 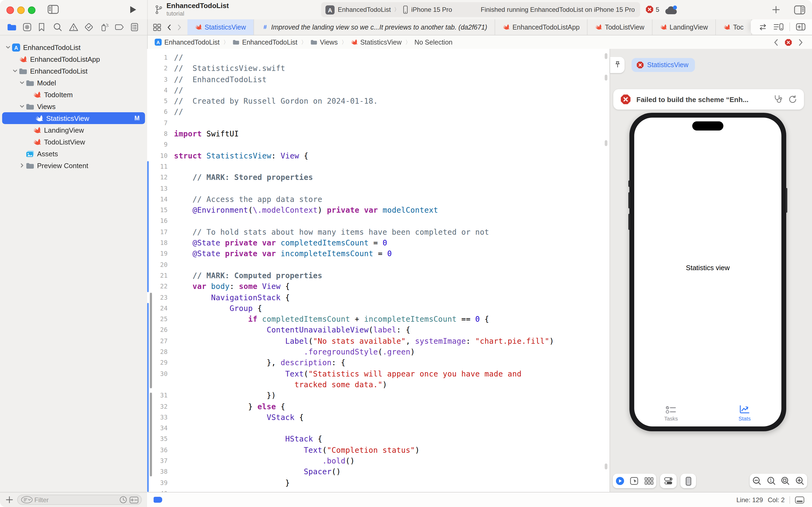 I want to click on code-line: 35 HStack {, so click(x=378, y=439).